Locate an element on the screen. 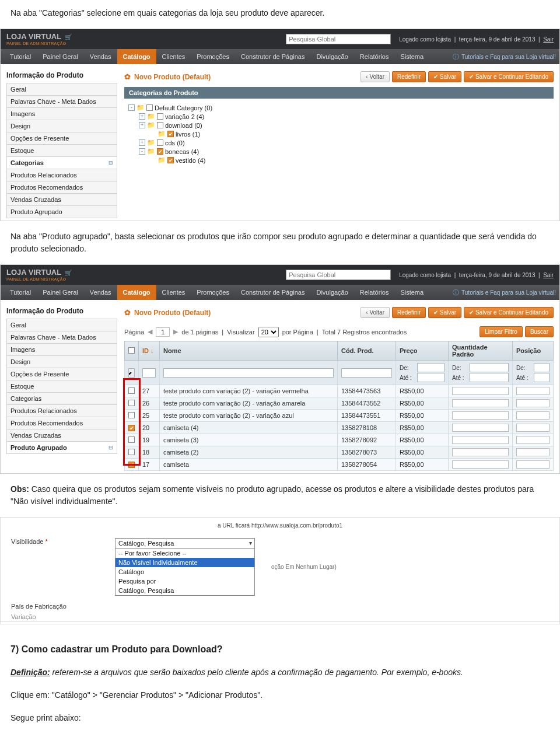 The image size is (560, 751). save-continue-button: ✔ Salvar e Continuar Editando is located at coordinates (509, 77).